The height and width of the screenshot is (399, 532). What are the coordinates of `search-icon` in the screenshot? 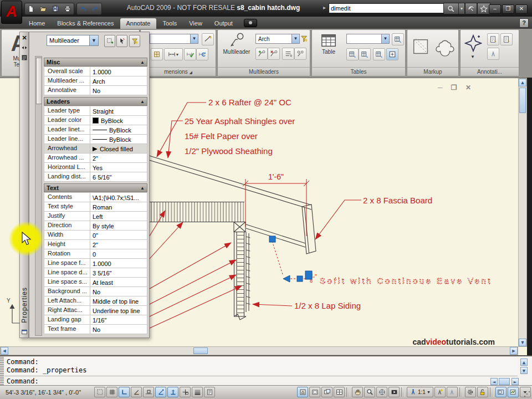 It's located at (451, 9).